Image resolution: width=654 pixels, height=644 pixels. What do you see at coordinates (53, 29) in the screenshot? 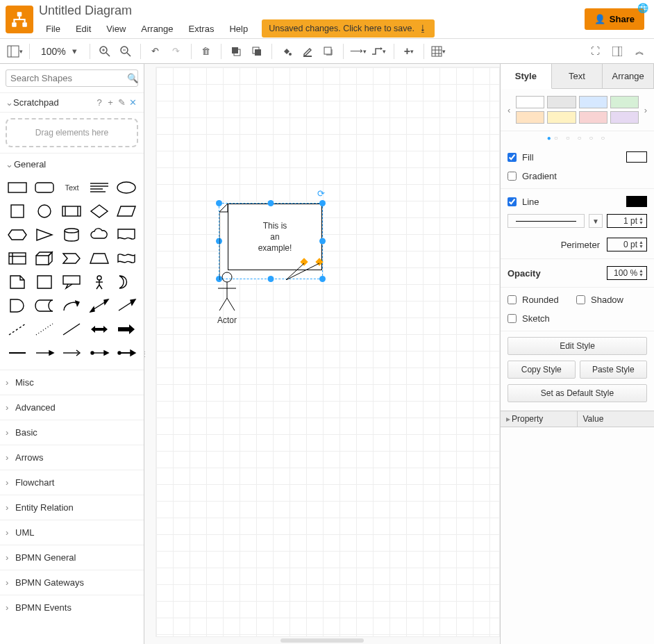
I see `menu-file: File` at bounding box center [53, 29].